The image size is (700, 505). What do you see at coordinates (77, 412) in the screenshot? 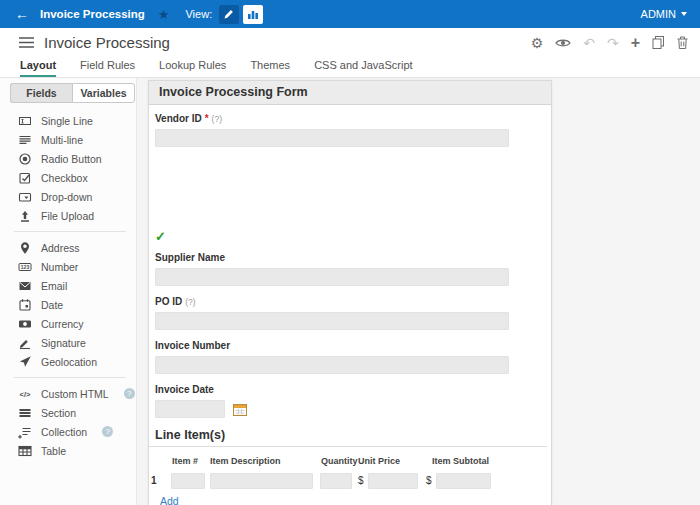
I see `sidebar-item-section: Section` at bounding box center [77, 412].